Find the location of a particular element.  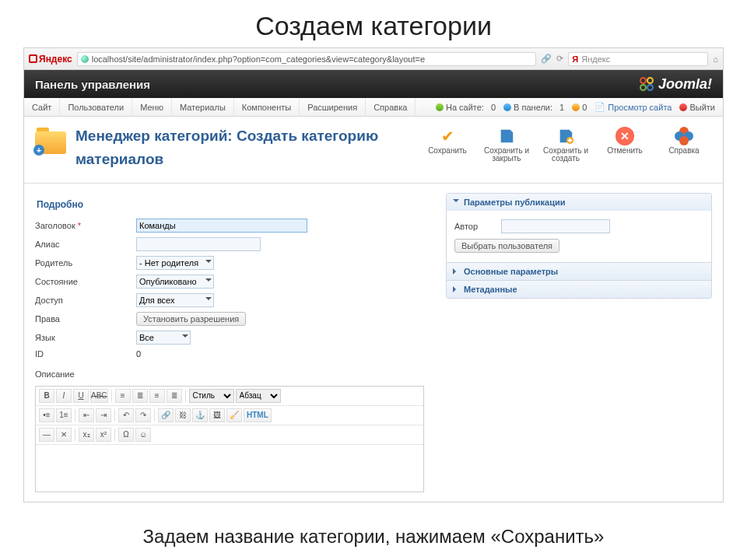

menu-site: Сайт is located at coordinates (42, 107).